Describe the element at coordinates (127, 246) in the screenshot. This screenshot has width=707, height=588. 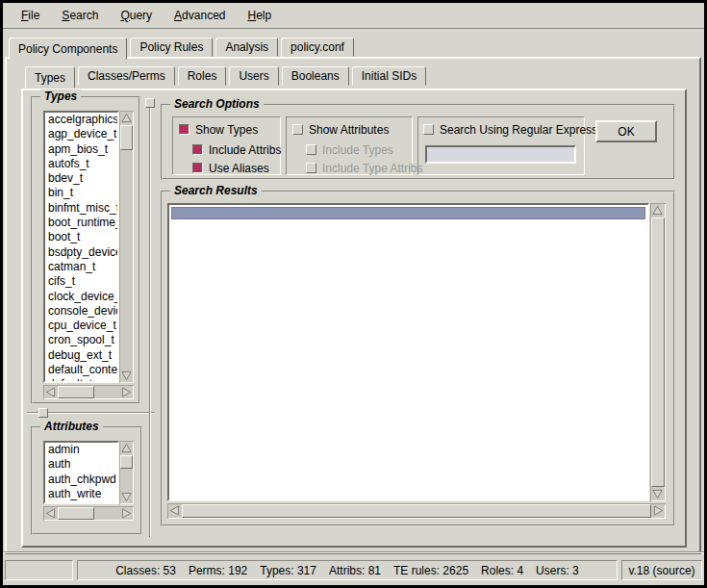
I see `types-vertical-scrollbar` at that location.